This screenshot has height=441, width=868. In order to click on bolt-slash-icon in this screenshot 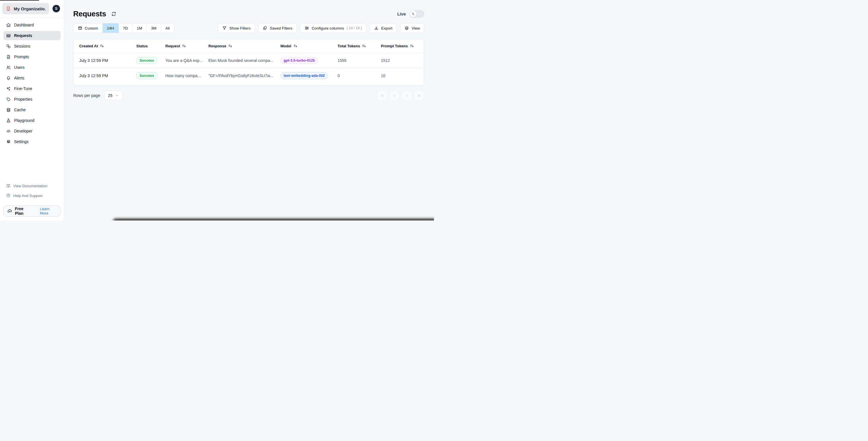, I will do `click(413, 14)`.